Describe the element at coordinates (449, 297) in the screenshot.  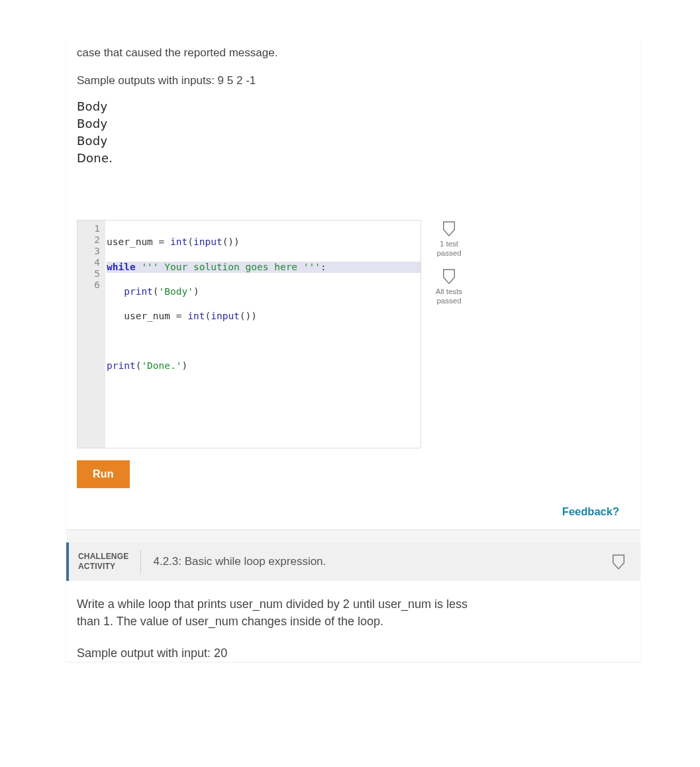
I see `all-tests-passed-label: All tests passed` at that location.